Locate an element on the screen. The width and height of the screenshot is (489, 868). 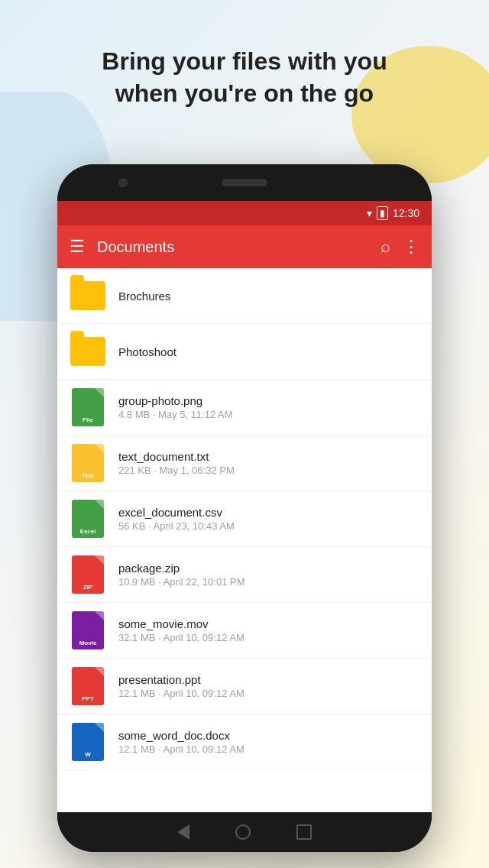
file-icon-wrap: File is located at coordinates (88, 407).